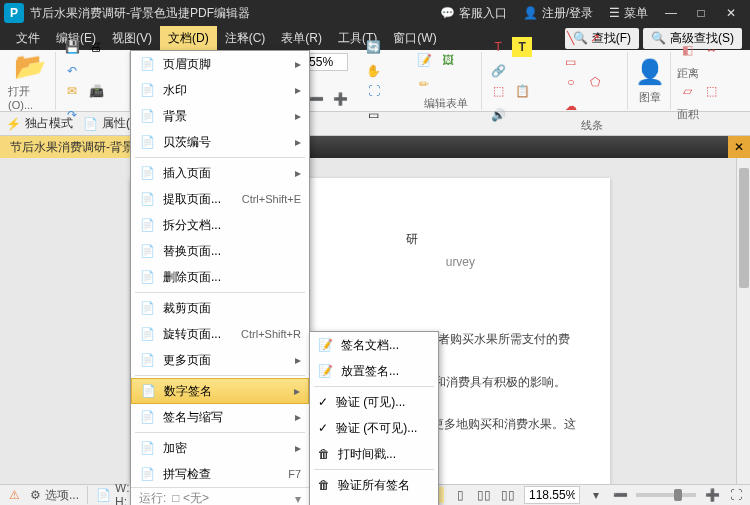 The width and height of the screenshot is (750, 505). What do you see at coordinates (220, 251) in the screenshot?
I see `dropdown-item-8: 📄替换页面...` at bounding box center [220, 251].